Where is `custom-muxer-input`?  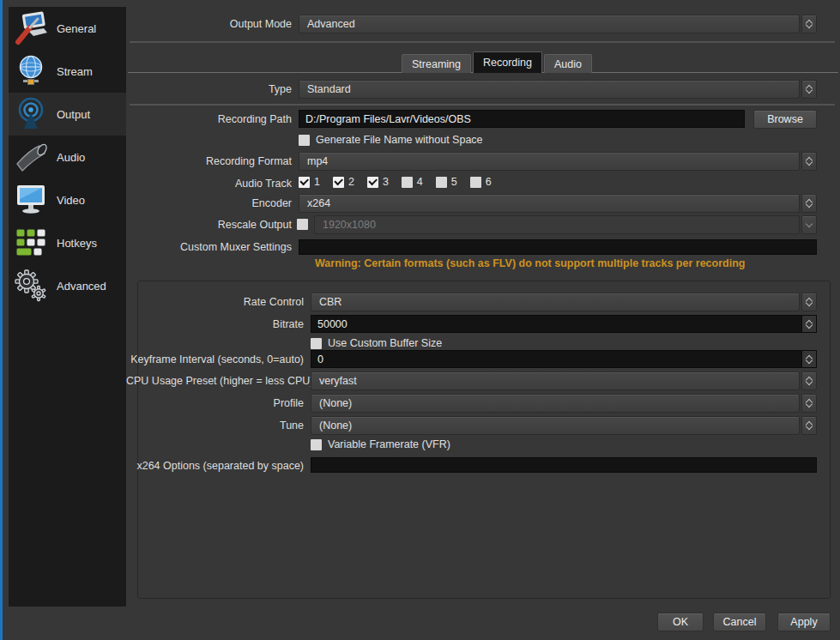
custom-muxer-input is located at coordinates (558, 247).